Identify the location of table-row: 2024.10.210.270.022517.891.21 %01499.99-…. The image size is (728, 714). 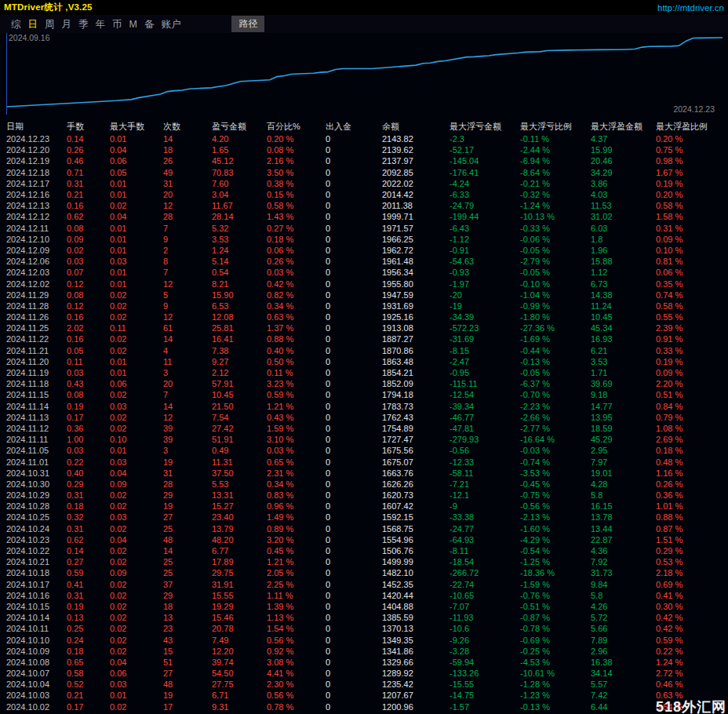
(364, 562).